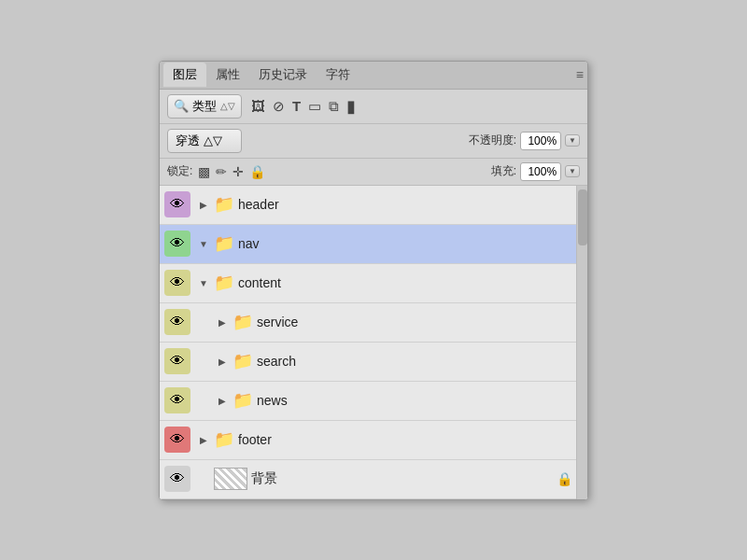 This screenshot has width=747, height=560. I want to click on eye-swatch-search: 👁, so click(177, 361).